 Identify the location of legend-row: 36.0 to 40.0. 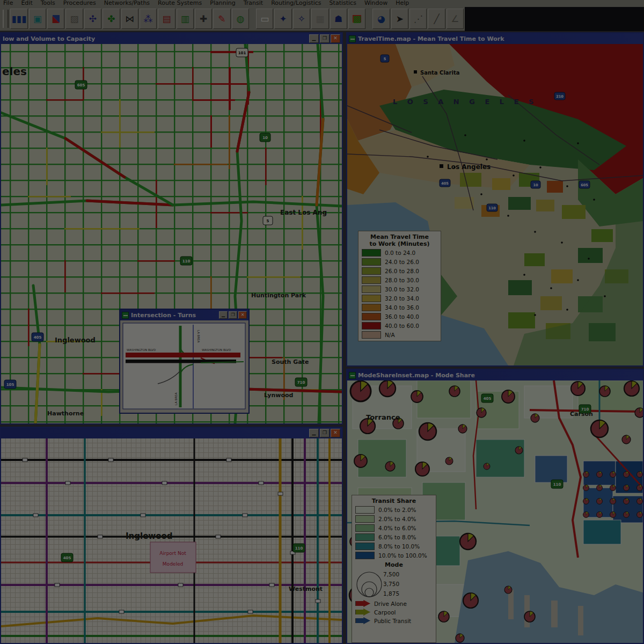
(399, 317).